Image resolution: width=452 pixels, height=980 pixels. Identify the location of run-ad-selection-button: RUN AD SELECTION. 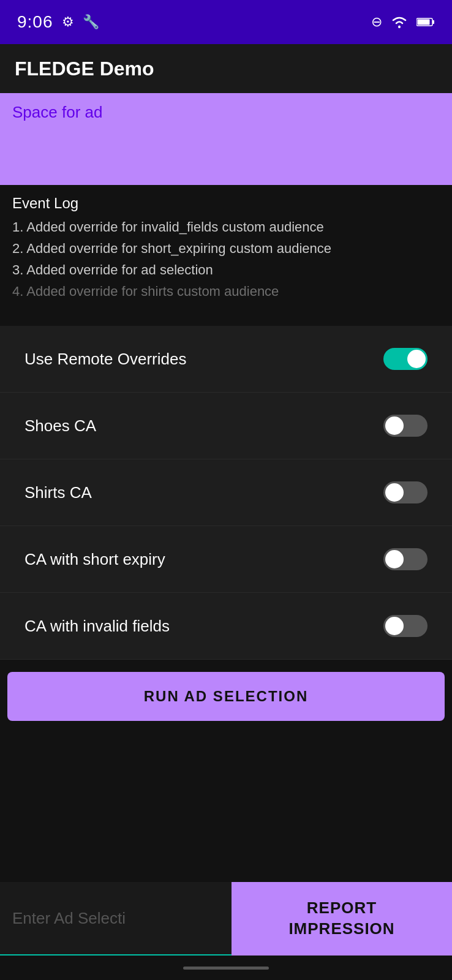
(226, 696).